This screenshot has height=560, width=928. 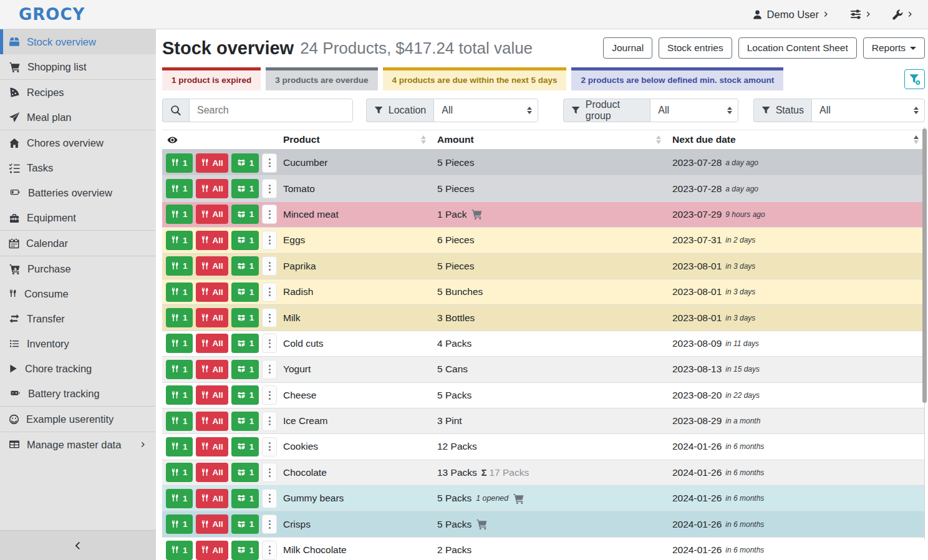 I want to click on sidebar-item-purchase: Purchase, so click(x=78, y=269).